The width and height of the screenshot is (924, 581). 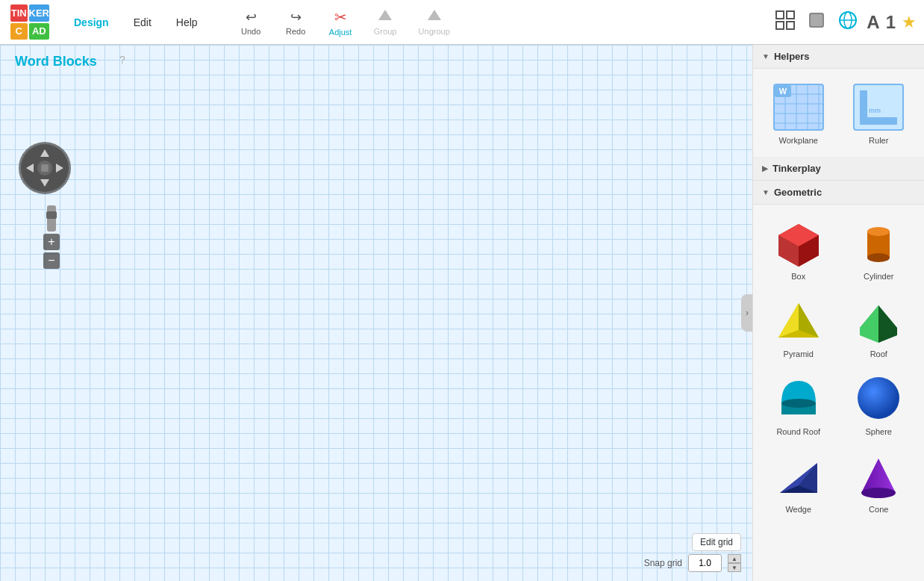 I want to click on logo-cell-tin: TIN, so click(x=19, y=13).